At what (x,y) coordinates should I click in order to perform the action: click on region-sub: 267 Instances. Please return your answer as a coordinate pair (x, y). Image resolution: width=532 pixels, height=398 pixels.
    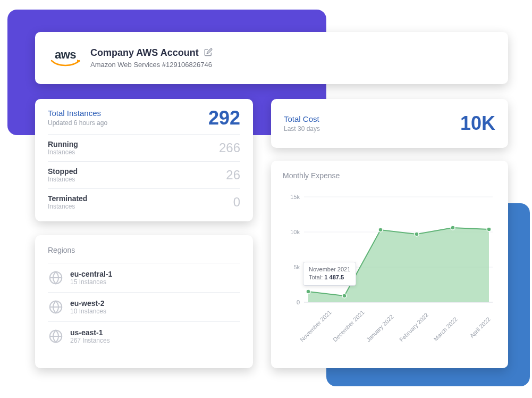
    Looking at the image, I should click on (90, 341).